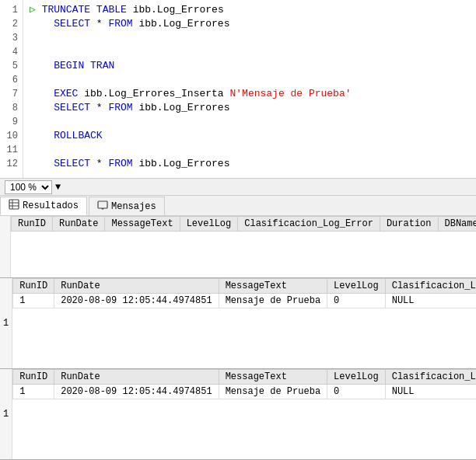 The height and width of the screenshot is (460, 476). I want to click on result-table-2: RunIDRunDateMessageTextLevelLogClasifica…, so click(244, 384).